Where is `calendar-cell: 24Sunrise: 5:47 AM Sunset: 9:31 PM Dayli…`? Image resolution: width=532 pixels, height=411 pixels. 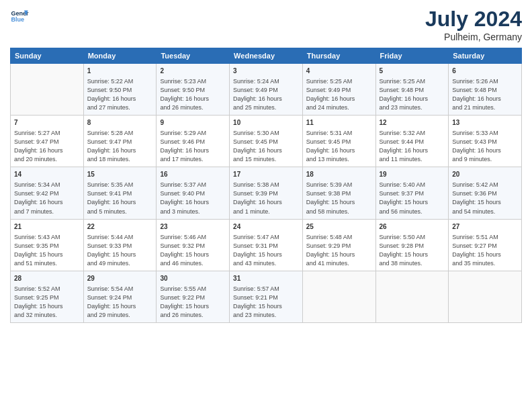
calendar-cell: 24Sunrise: 5:47 AM Sunset: 9:31 PM Dayli… is located at coordinates (266, 244).